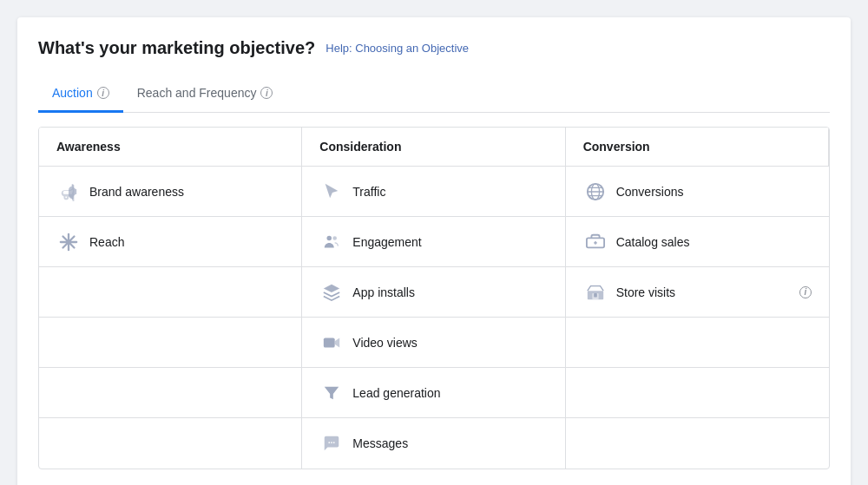 Image resolution: width=868 pixels, height=485 pixels. Describe the element at coordinates (332, 292) in the screenshot. I see `box-icon` at that location.